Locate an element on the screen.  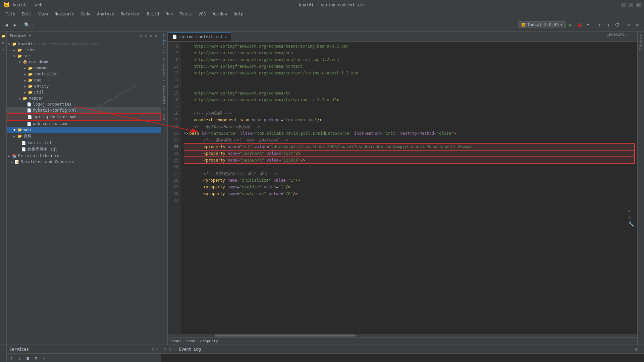
menu-run: Run is located at coordinates (169, 14).